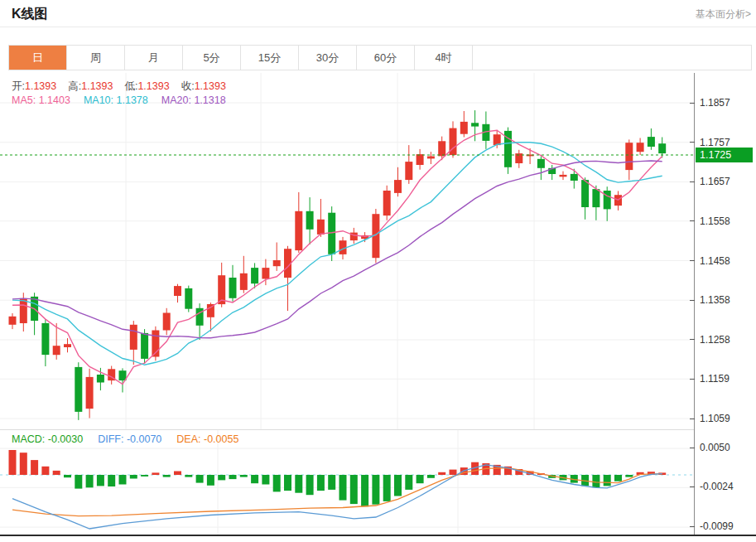 This screenshot has width=756, height=542. Describe the element at coordinates (30, 15) in the screenshot. I see `page-title: K线图` at that location.